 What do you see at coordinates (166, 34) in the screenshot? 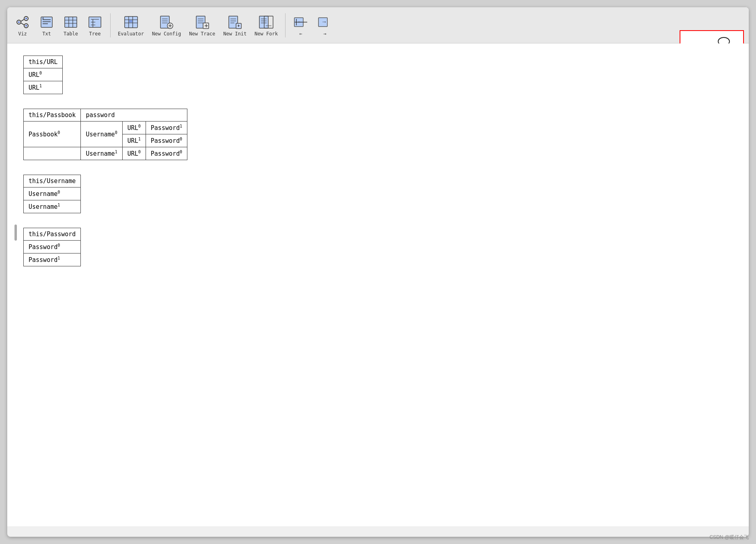
I see `new-config-label: New Config` at bounding box center [166, 34].